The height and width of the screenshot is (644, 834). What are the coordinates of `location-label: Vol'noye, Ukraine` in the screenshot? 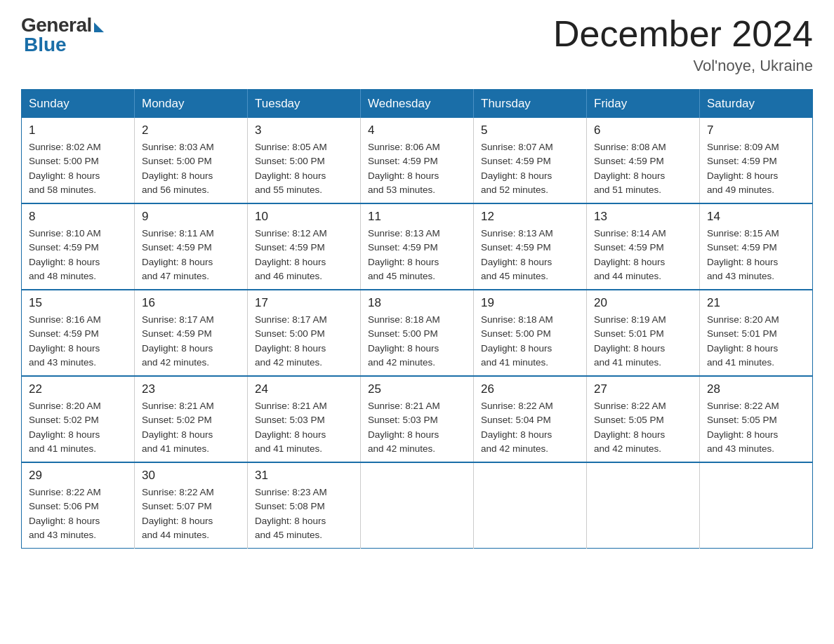 It's located at (683, 66).